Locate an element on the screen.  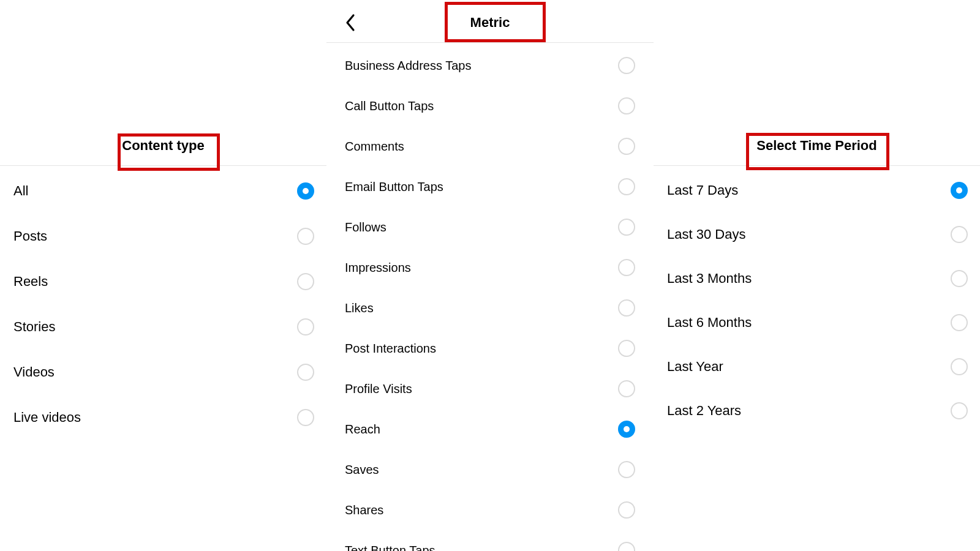
time-period-option: Last 3 Months is located at coordinates (817, 279).